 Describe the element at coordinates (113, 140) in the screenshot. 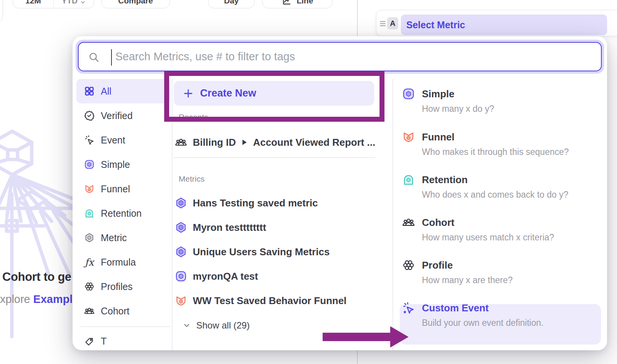

I see `sidebar-item-label: Event` at that location.